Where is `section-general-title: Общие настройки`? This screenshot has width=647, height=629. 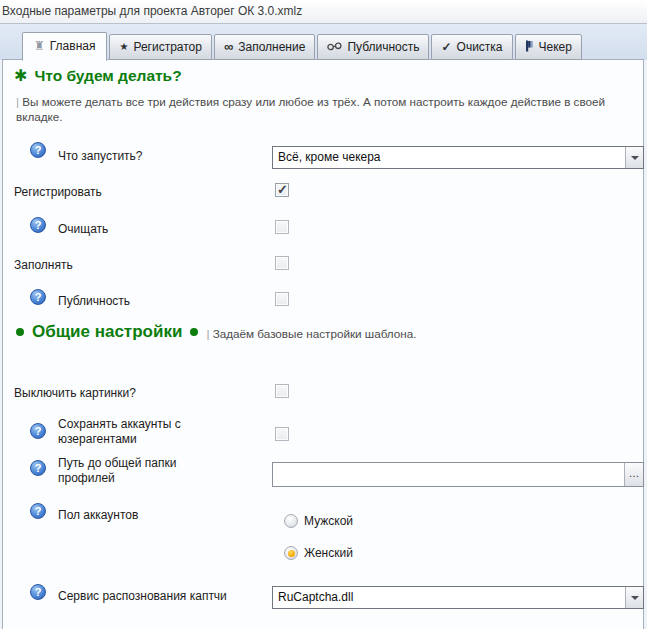
section-general-title: Общие настройки is located at coordinates (107, 332).